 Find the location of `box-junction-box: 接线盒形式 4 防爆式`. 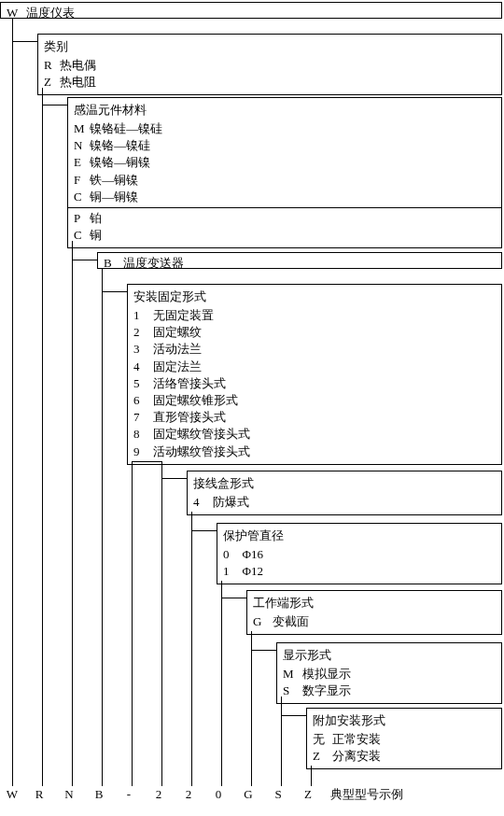

box-junction-box: 接线盒形式 4 防爆式 is located at coordinates (344, 493).